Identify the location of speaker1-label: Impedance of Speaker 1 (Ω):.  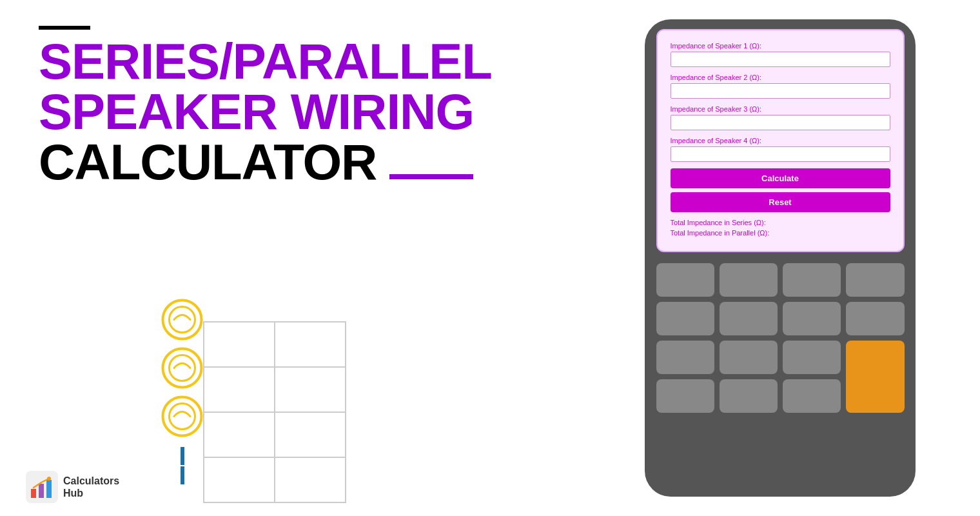
(780, 46).